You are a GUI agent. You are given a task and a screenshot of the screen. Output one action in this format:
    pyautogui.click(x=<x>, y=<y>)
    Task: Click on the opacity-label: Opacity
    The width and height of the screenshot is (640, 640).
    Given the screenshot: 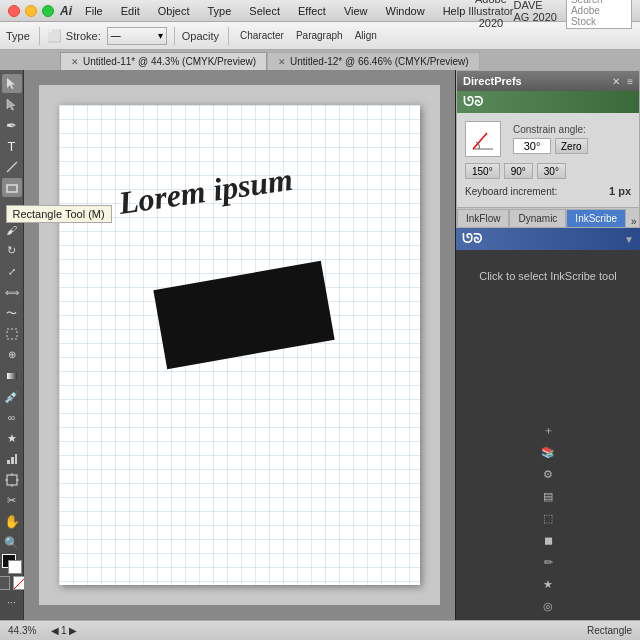 What is the action you would take?
    pyautogui.click(x=200, y=36)
    